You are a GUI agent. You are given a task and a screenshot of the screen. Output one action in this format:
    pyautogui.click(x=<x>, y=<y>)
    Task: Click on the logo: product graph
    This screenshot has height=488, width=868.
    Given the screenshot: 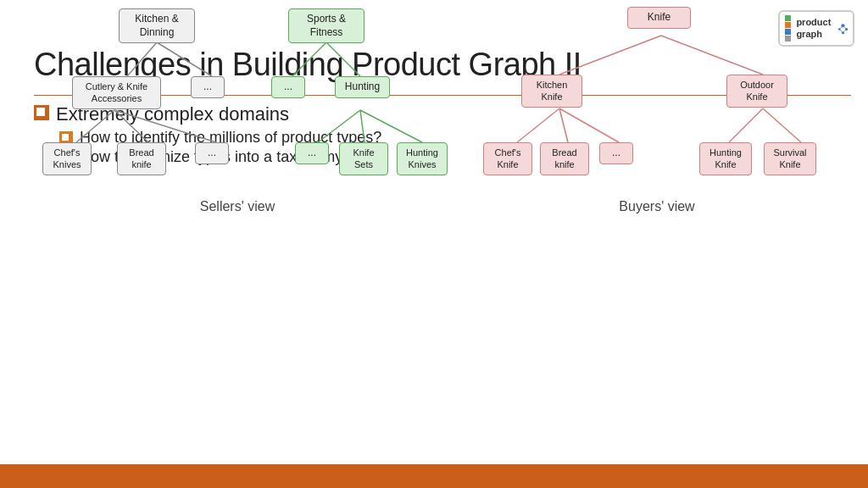 What is the action you would take?
    pyautogui.click(x=816, y=34)
    